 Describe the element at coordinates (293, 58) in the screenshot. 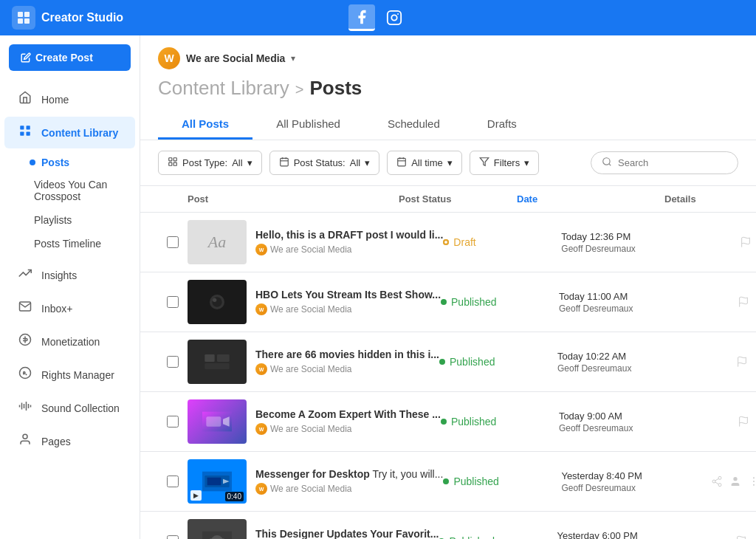

I see `account-dropdown-chevron: ▾` at that location.